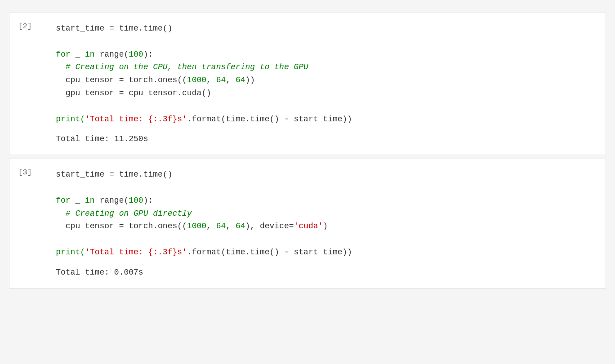 The image size is (615, 364). I want to click on code-token: ), device=, so click(270, 226).